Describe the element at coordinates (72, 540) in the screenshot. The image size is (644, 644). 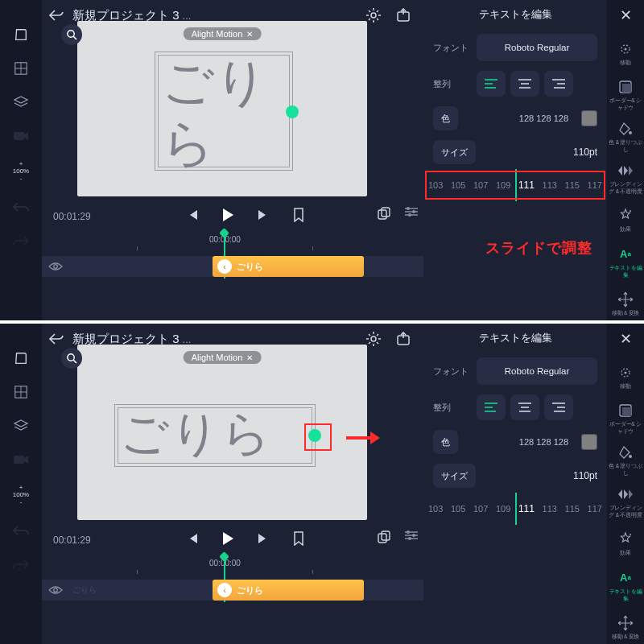
I see `current-timecode: 00:01:29` at that location.